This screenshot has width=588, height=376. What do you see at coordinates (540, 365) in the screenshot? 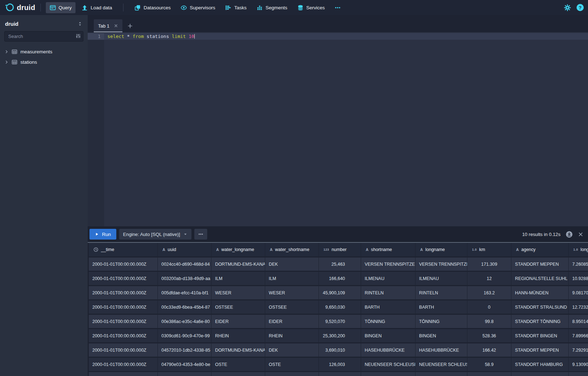
I see `cell-agency: STANDORT HAMBURG` at bounding box center [540, 365].